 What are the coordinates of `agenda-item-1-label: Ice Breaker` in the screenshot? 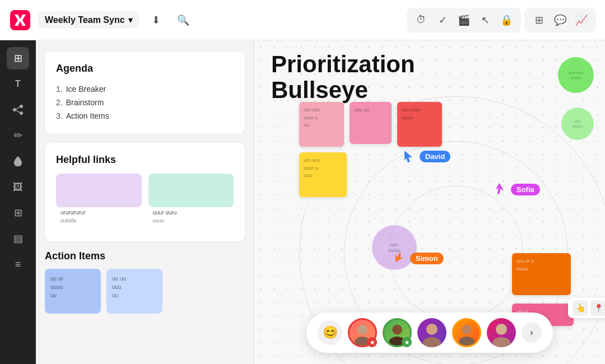 It's located at (86, 89).